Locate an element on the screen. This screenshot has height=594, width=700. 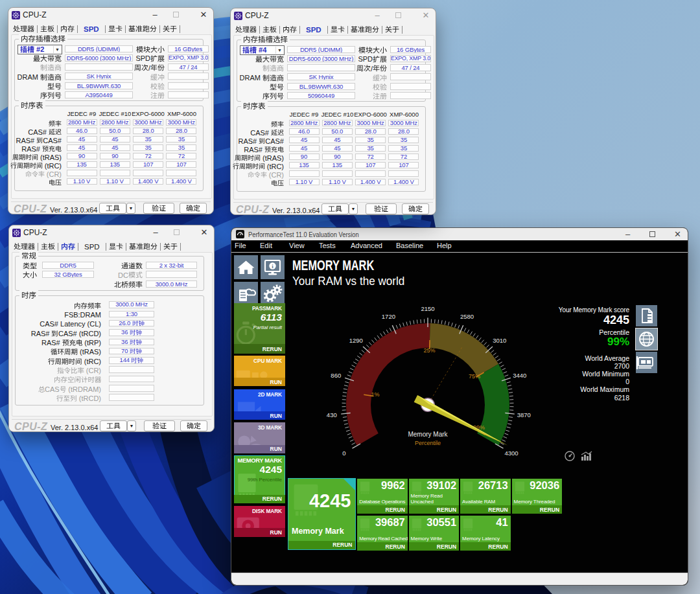
svg-text: 2580 is located at coordinates (467, 316).